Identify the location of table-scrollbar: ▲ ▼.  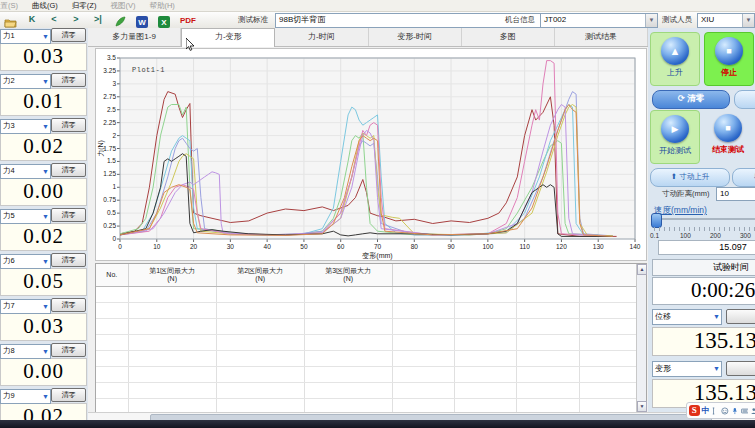
(641, 338).